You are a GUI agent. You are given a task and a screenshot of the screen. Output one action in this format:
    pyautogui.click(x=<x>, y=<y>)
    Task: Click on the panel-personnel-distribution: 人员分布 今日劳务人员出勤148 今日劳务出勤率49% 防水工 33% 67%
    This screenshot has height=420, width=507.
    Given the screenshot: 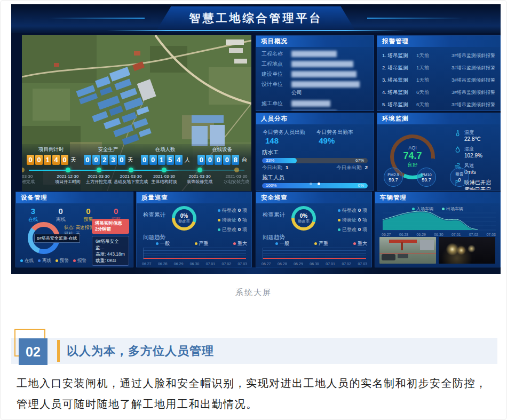 What is the action you would take?
    pyautogui.click(x=315, y=152)
    